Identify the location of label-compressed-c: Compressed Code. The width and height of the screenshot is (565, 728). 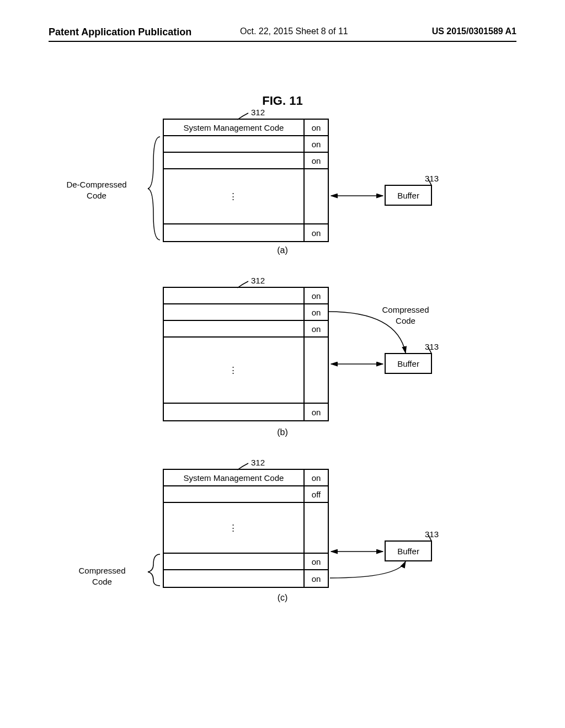
(102, 576).